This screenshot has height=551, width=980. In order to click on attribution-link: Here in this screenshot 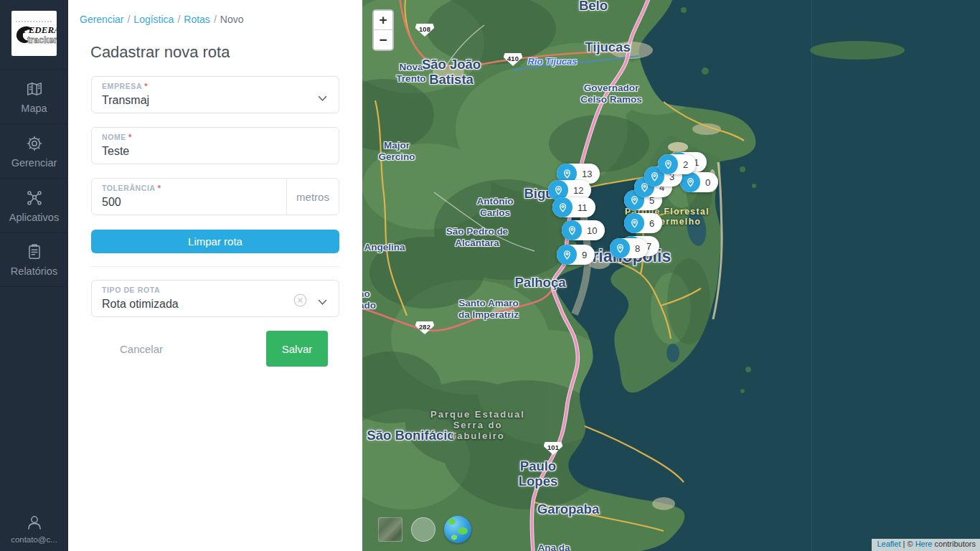, I will do `click(924, 544)`.